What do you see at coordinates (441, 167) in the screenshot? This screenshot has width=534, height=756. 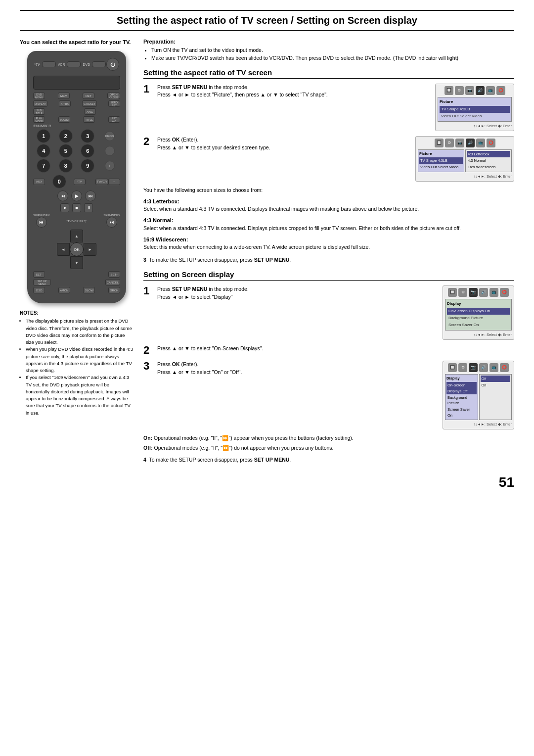 I see `col-left-item-2: Video Out Select Video` at bounding box center [441, 167].